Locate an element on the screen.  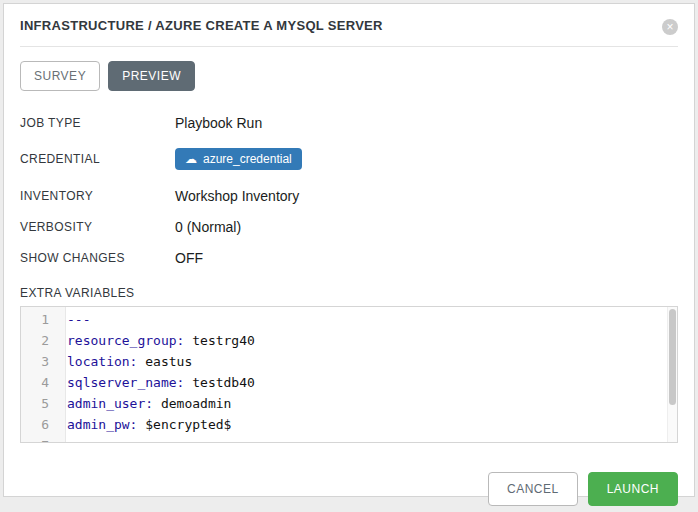
editor-vertical-scrollbar is located at coordinates (672, 374).